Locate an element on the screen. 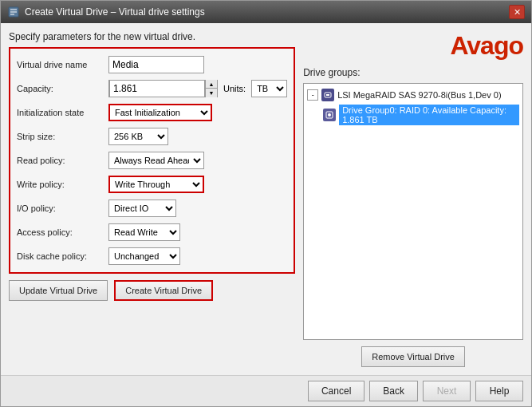 The width and height of the screenshot is (532, 407). tree-expander: - is located at coordinates (313, 95).